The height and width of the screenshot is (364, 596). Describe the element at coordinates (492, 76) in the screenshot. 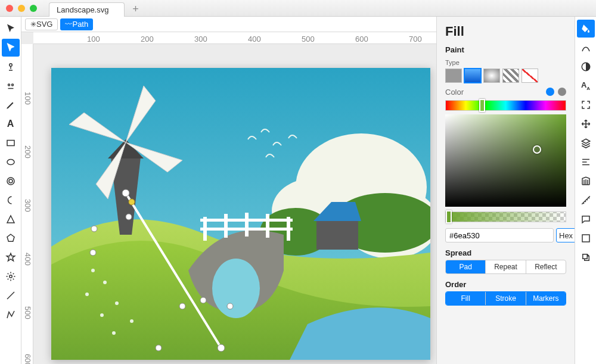

I see `paint-type-radial` at that location.